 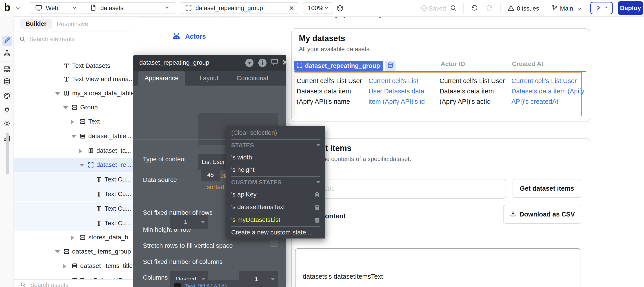 What do you see at coordinates (528, 9) in the screenshot?
I see `issues-counter: 0 issues` at bounding box center [528, 9].